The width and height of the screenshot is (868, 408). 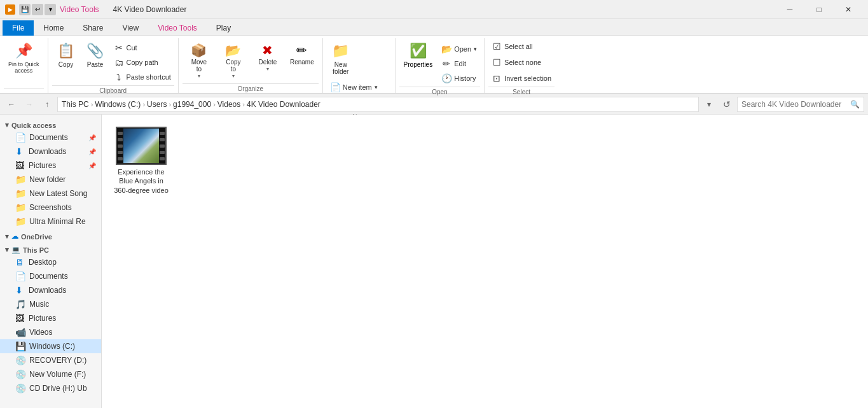 I want to click on breadcrumb-item: g1994_000, so click(x=192, y=104).